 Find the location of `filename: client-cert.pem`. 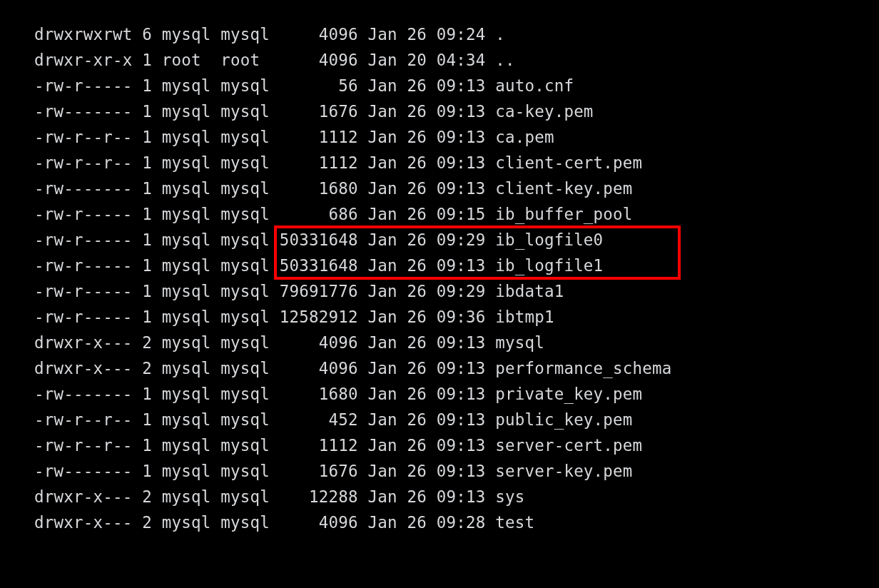

filename: client-cert.pem is located at coordinates (569, 163).